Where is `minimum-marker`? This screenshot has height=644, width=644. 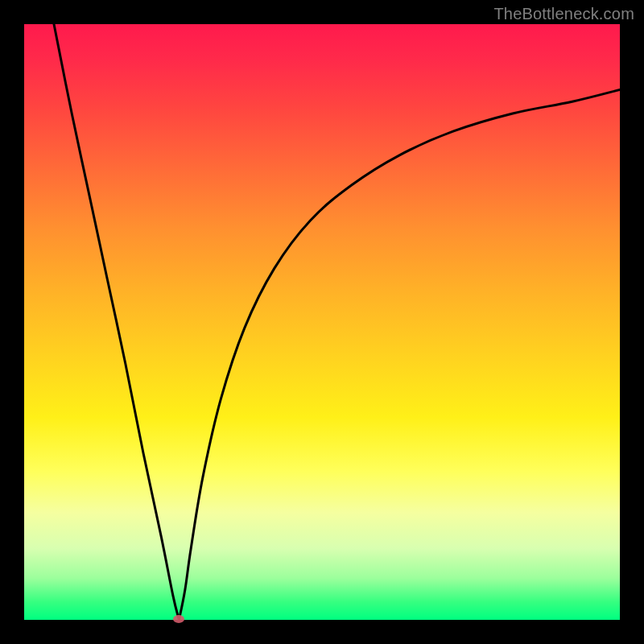 minimum-marker is located at coordinates (179, 619).